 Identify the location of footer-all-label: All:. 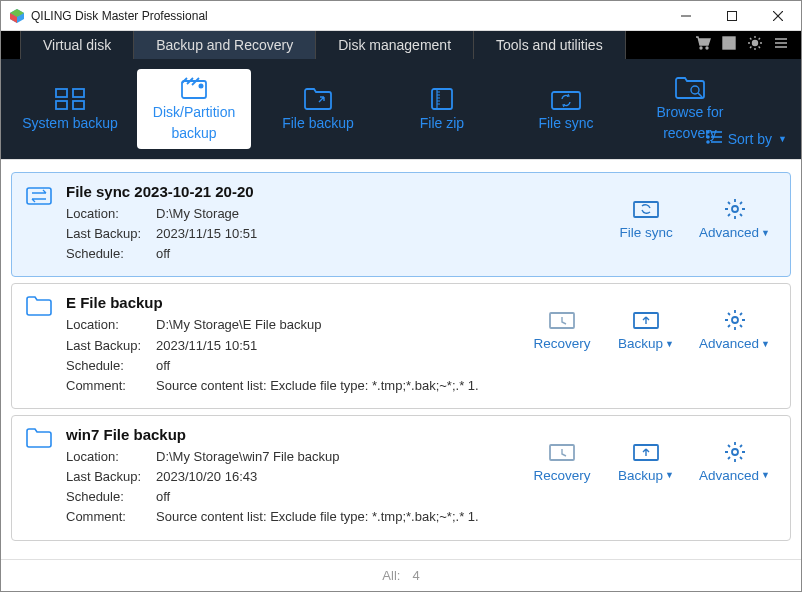
(391, 576).